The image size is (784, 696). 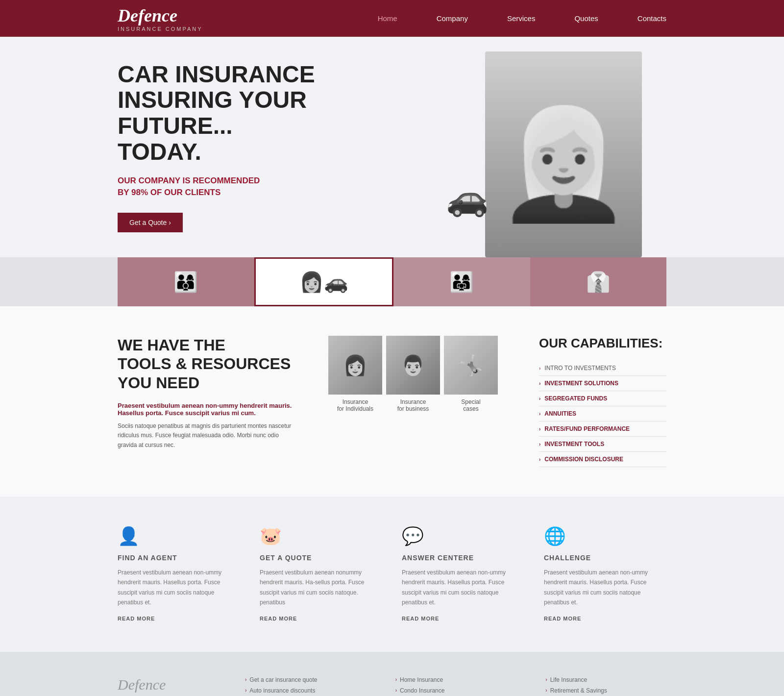 I want to click on capabilities-list: › INTRO TO INVESTMENTS › INVESTMENT SOLU…, so click(x=603, y=414).